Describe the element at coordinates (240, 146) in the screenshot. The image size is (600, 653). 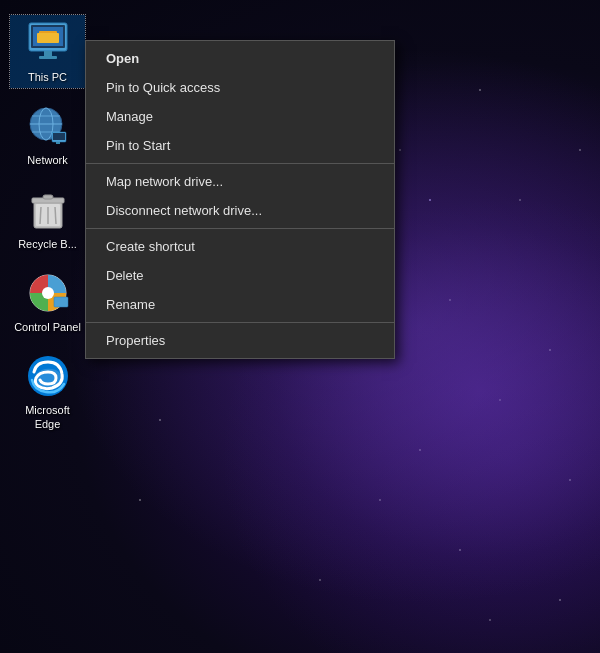
I see `menu-item-pin-to-start: Pin to Start` at that location.